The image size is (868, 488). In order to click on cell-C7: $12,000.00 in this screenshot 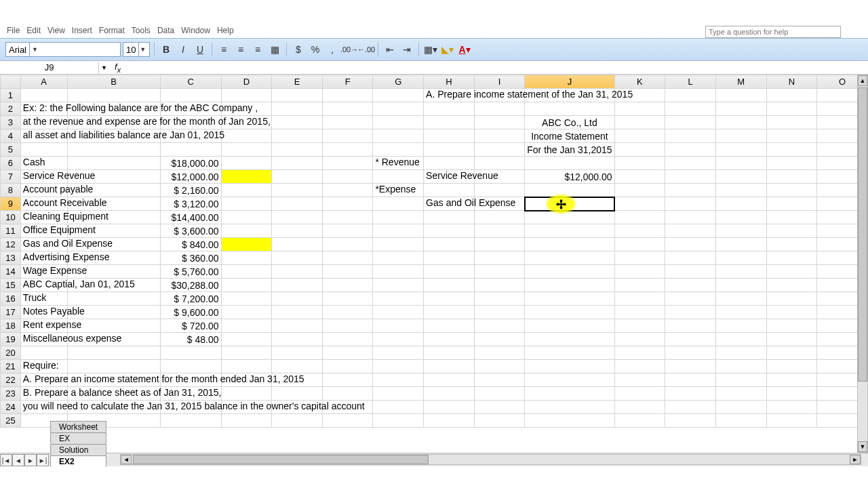, I will do `click(191, 177)`.